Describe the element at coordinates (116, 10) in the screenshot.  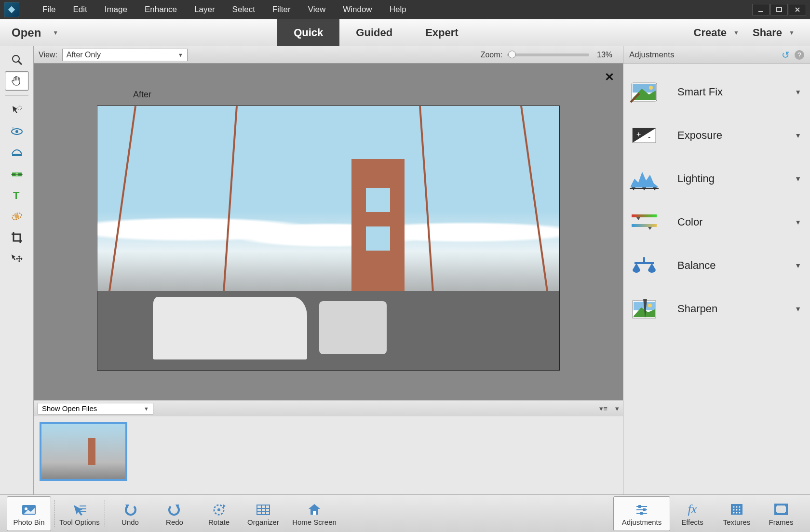
I see `menu-image: Image` at that location.